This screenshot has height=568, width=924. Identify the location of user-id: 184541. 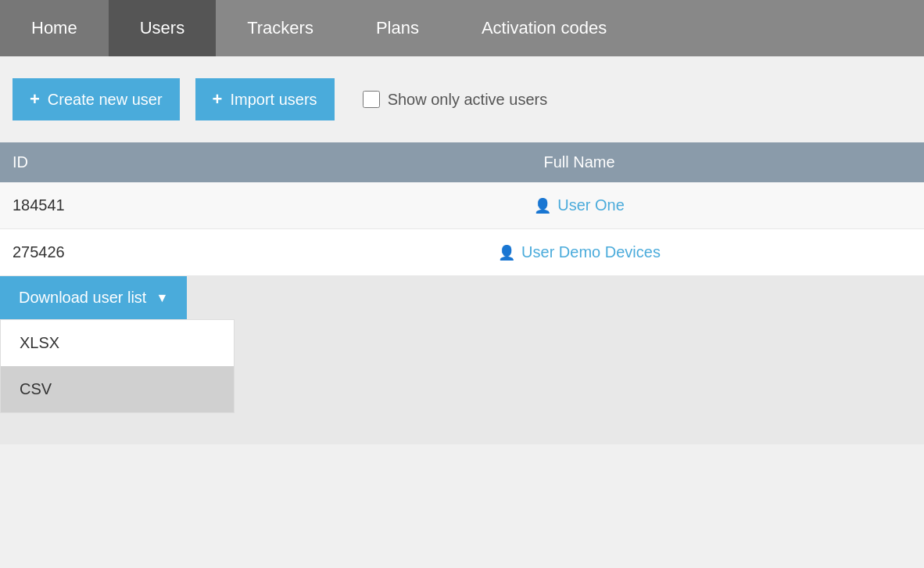
(130, 205).